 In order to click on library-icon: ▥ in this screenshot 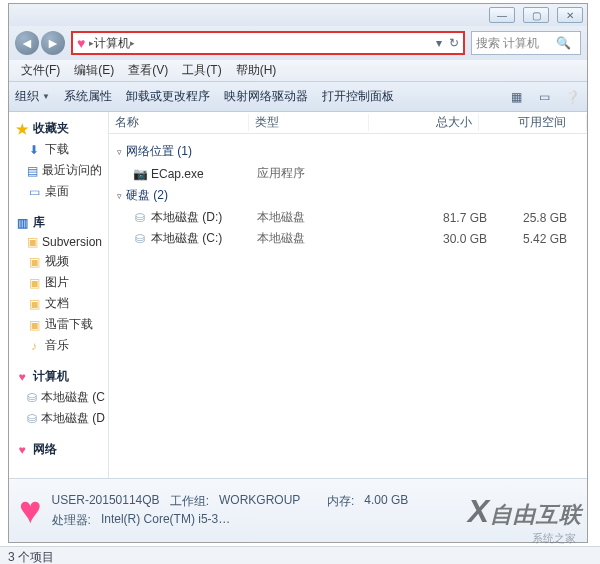, I will do `click(22, 223)`.